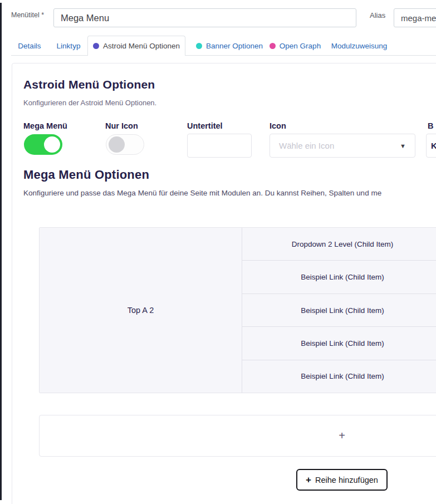  What do you see at coordinates (224, 56) in the screenshot?
I see `tab-bar-divider` at bounding box center [224, 56].